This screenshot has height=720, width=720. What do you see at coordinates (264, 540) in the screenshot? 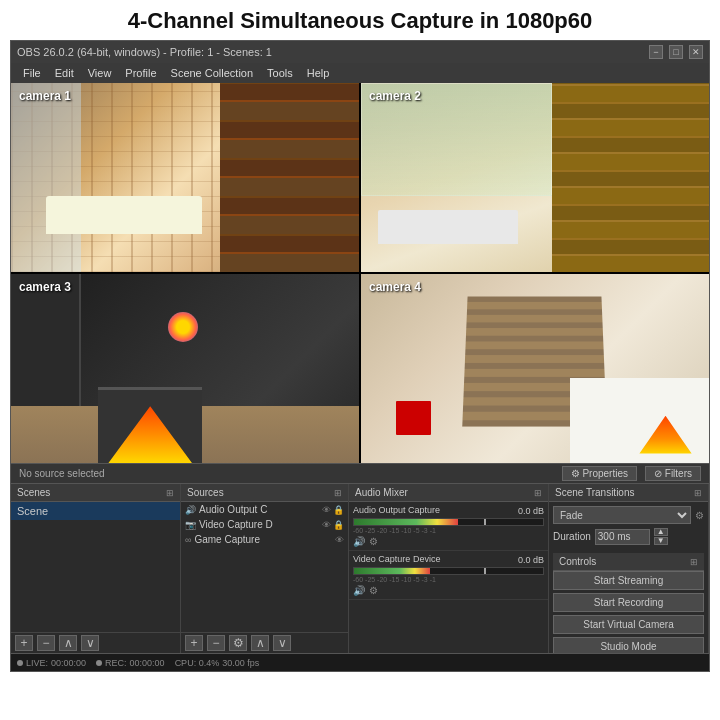
I see `source-item-game: ∞ Game Capture 👁` at bounding box center [264, 540].